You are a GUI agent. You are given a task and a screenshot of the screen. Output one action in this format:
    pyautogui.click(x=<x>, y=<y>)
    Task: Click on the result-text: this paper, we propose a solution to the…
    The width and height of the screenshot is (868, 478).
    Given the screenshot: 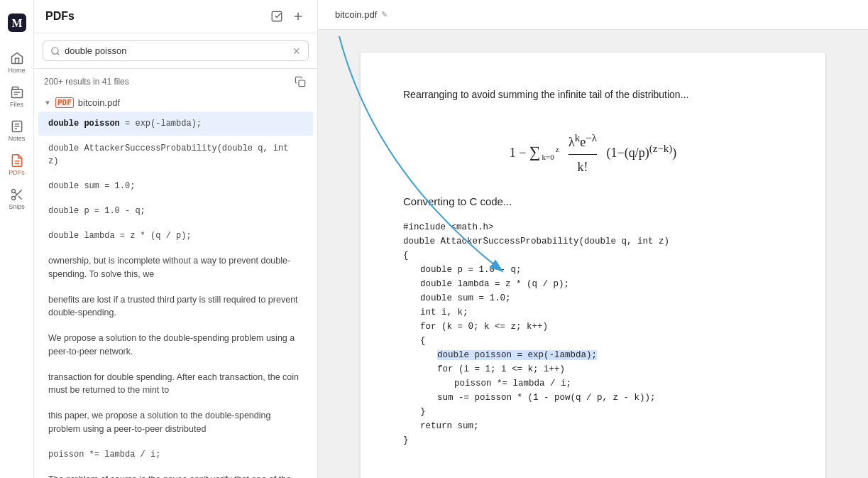 What is the action you would take?
    pyautogui.click(x=159, y=422)
    